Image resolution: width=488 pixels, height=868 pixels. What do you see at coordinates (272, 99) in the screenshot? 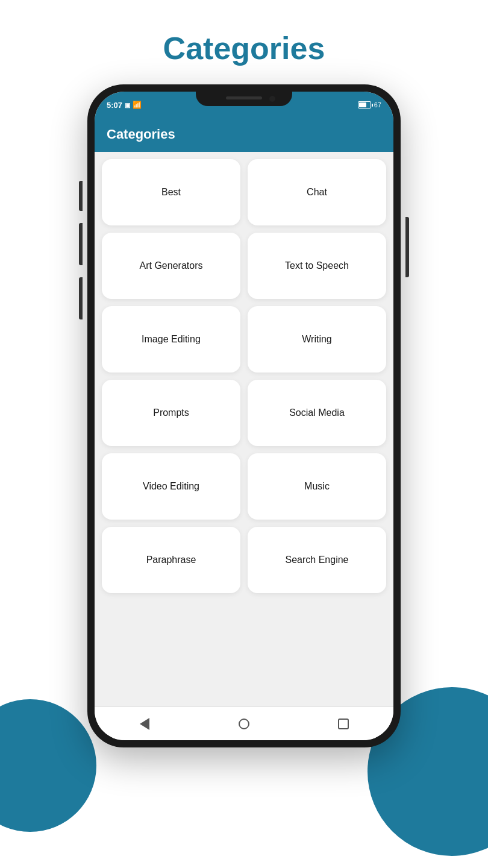
I see `phone-camera` at bounding box center [272, 99].